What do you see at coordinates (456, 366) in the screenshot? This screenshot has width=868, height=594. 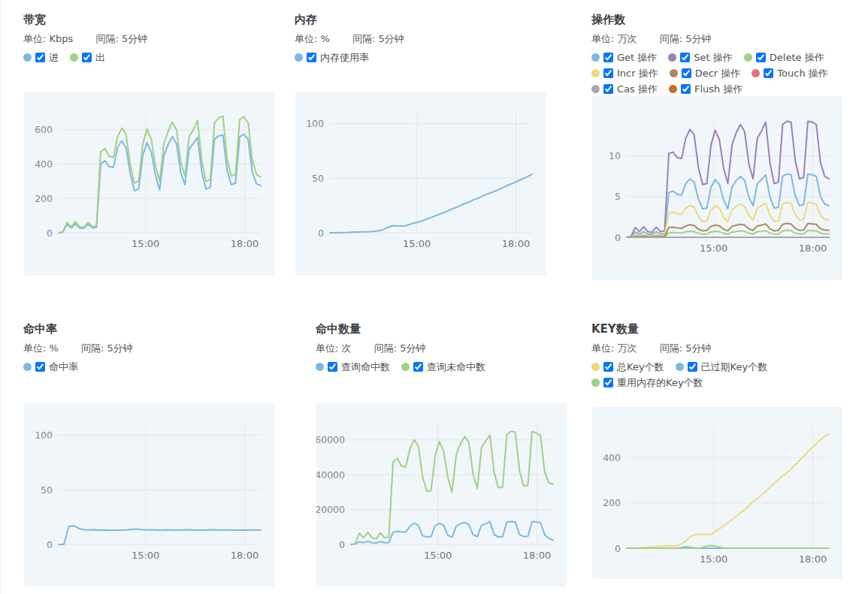 I see `legend-label: 查询未命中数` at bounding box center [456, 366].